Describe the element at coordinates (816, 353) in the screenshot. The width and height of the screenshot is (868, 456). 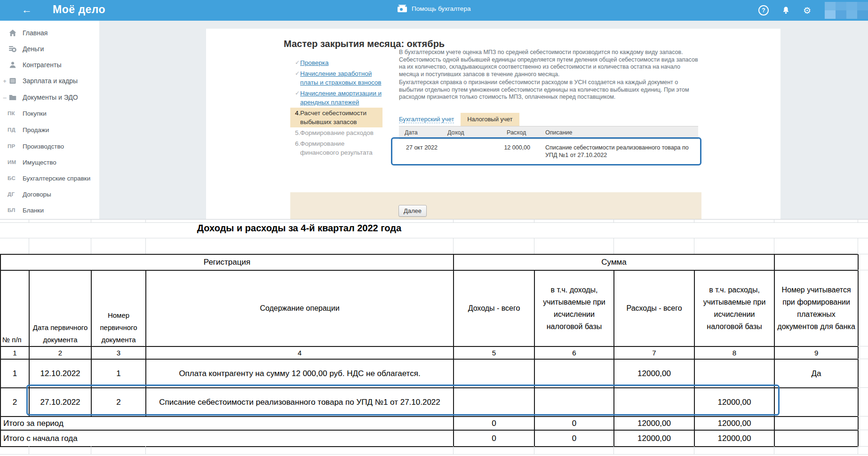
I see `colnum: 9` at that location.